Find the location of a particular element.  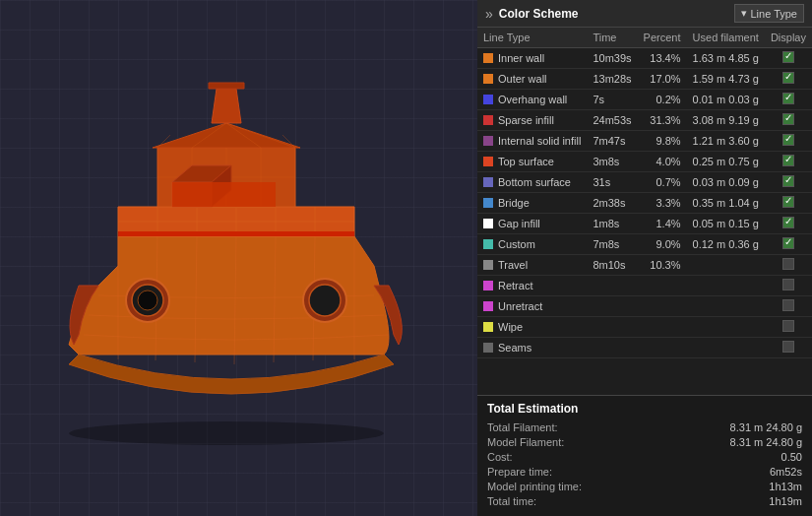

line-type-cell: Seams is located at coordinates (531, 349).